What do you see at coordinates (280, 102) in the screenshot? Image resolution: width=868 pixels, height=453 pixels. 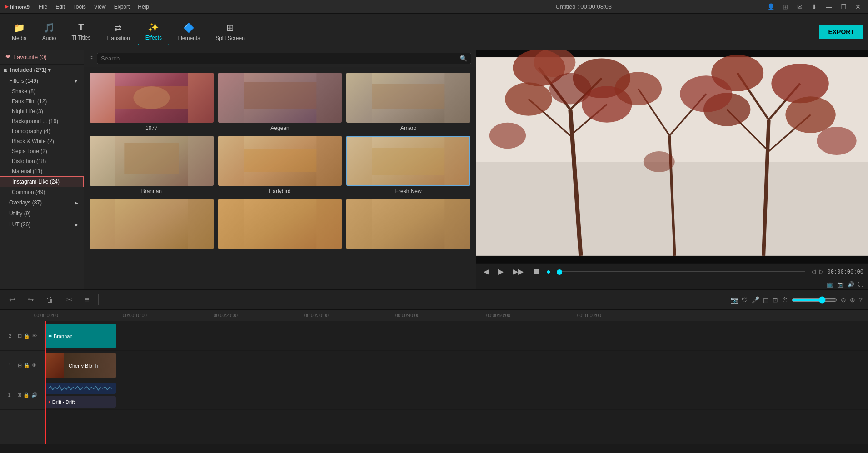 I see `effect-aegean: Aegean` at bounding box center [280, 102].